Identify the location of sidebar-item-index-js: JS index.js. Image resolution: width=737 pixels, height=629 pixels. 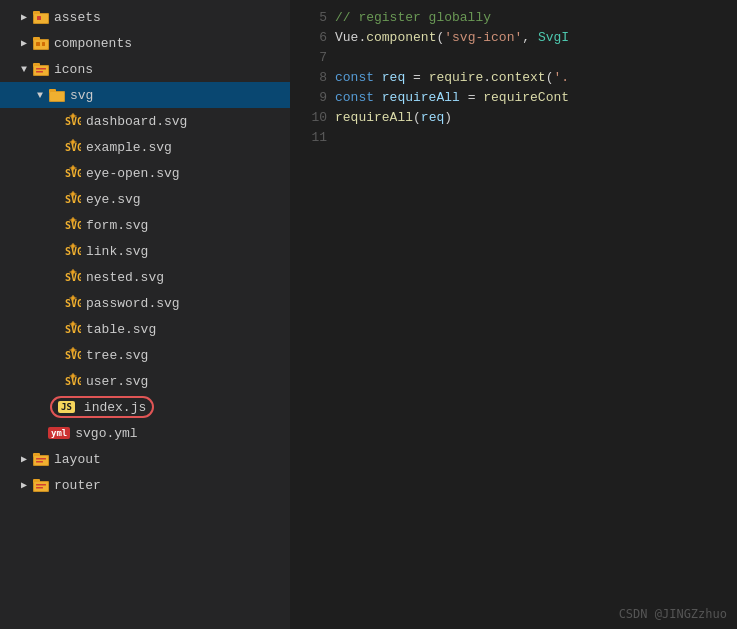
(145, 407).